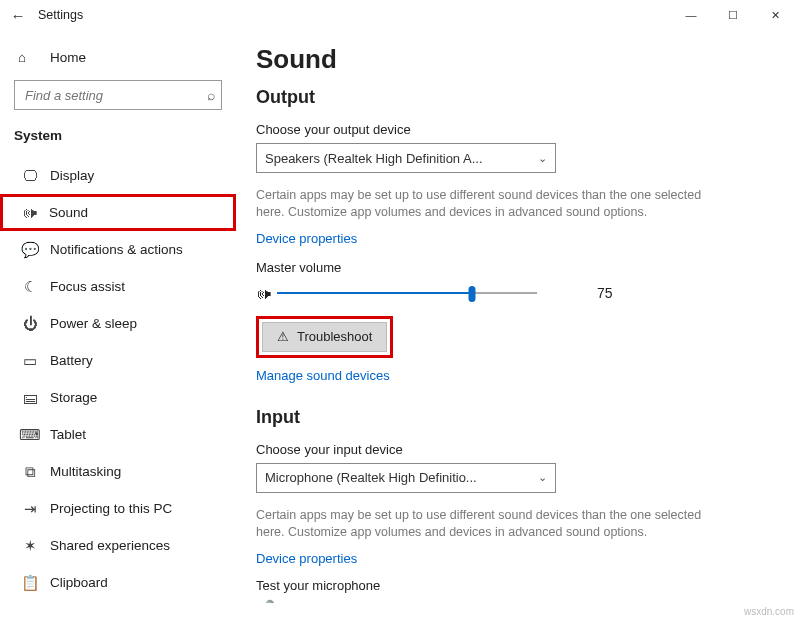 The width and height of the screenshot is (800, 617). I want to click on sidebar-item-focus-assist: ☾ Focus assist, so click(118, 286).